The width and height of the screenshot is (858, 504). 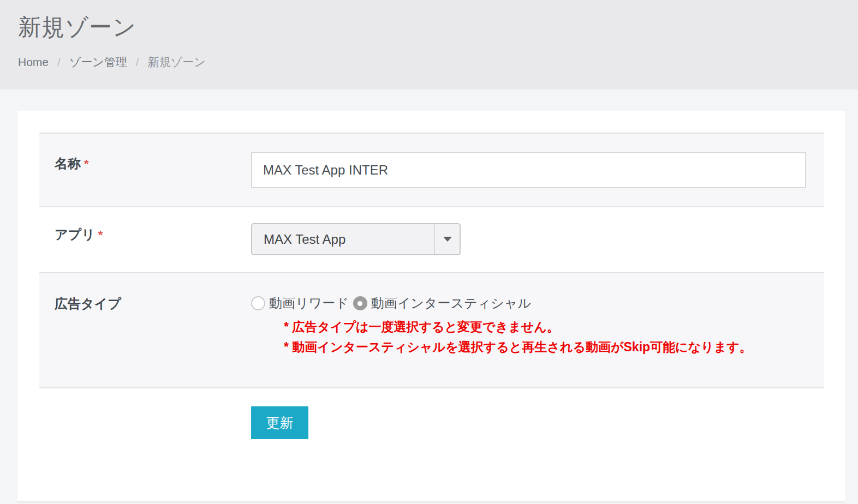 I want to click on radio-option-video-interstitial: 動画インタースティシャル, so click(x=442, y=303).